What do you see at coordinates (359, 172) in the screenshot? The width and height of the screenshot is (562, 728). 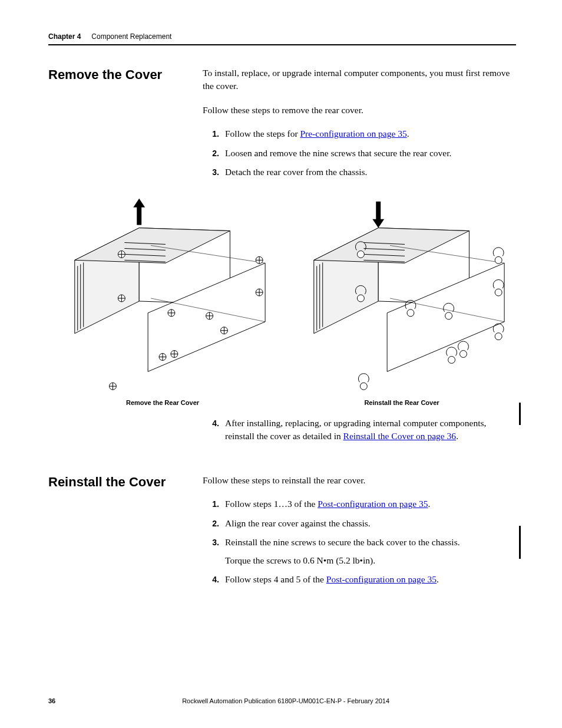 I see `step-3: 3. Detach the rear cover from the chassi…` at bounding box center [359, 172].